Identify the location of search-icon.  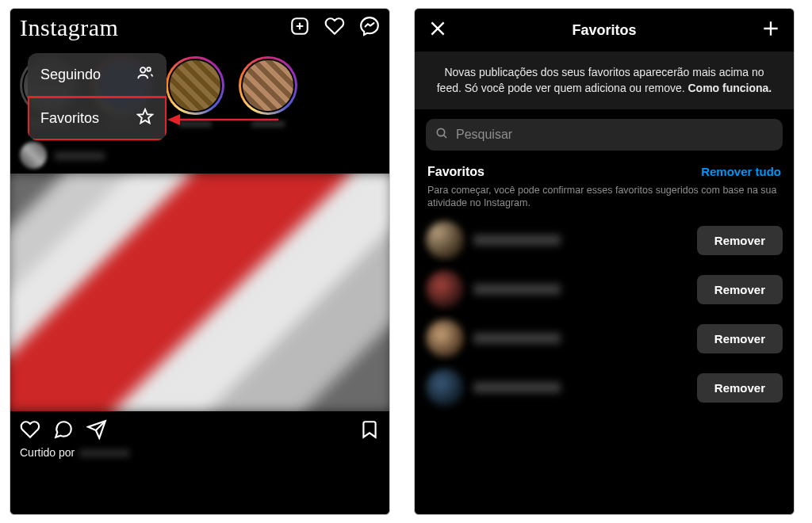
(442, 135).